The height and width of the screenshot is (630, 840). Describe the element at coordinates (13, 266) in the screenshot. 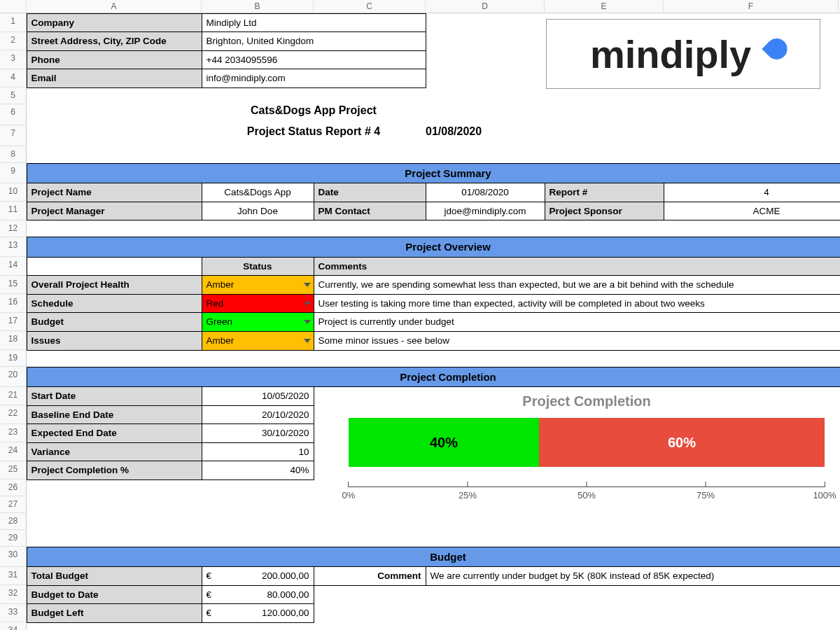

I see `row-number: 14` at that location.